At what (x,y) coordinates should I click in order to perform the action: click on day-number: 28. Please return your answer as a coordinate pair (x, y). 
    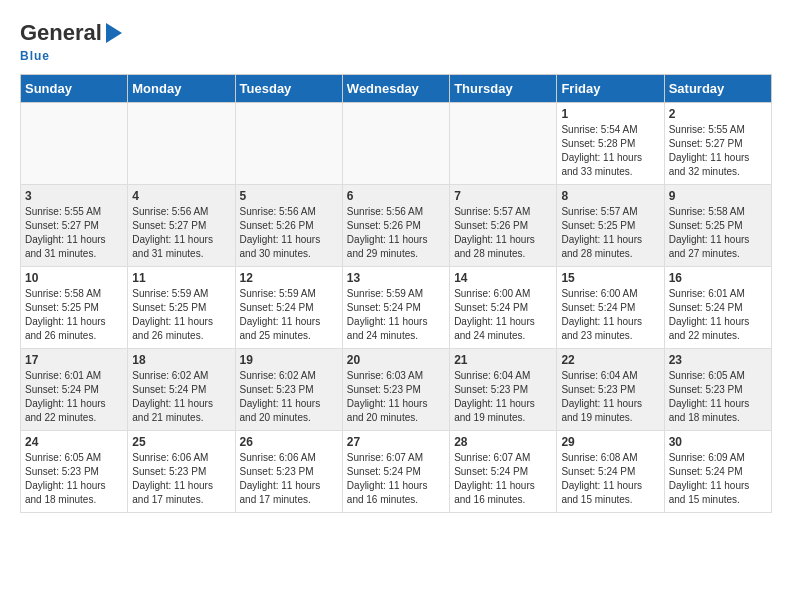
    Looking at the image, I should click on (503, 442).